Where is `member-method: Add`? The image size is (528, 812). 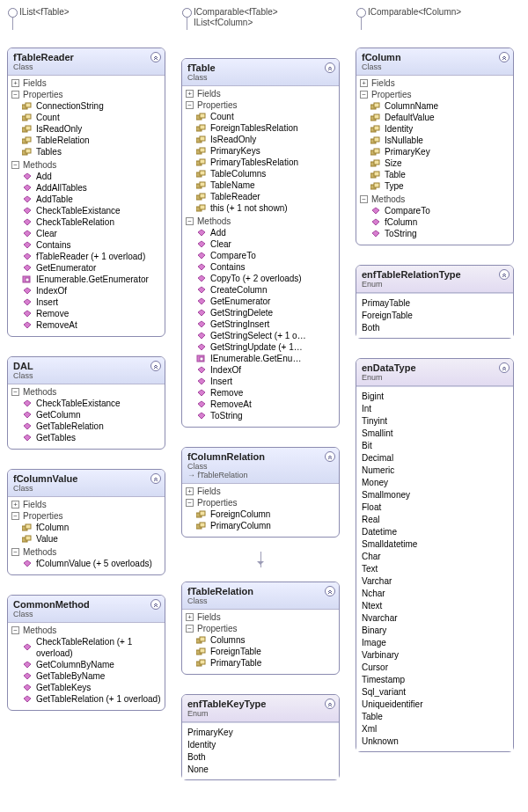
member-method: Add is located at coordinates (266, 232).